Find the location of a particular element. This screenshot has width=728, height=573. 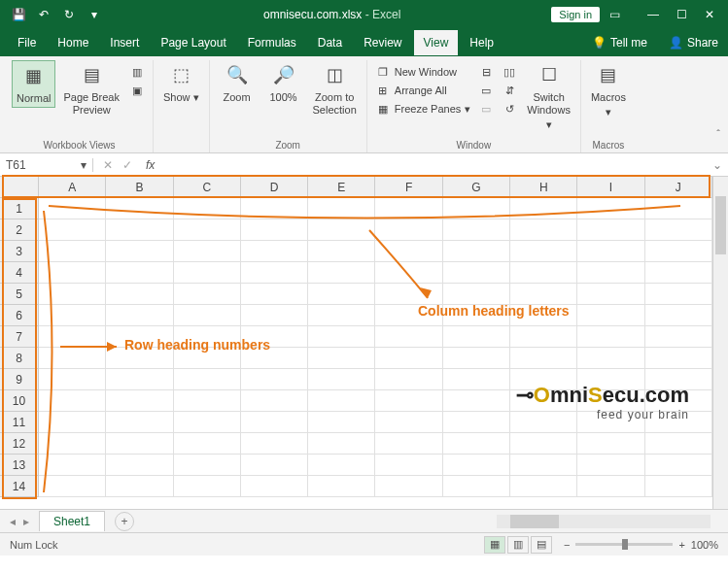

page-layout-icon: ▥ is located at coordinates (137, 72).